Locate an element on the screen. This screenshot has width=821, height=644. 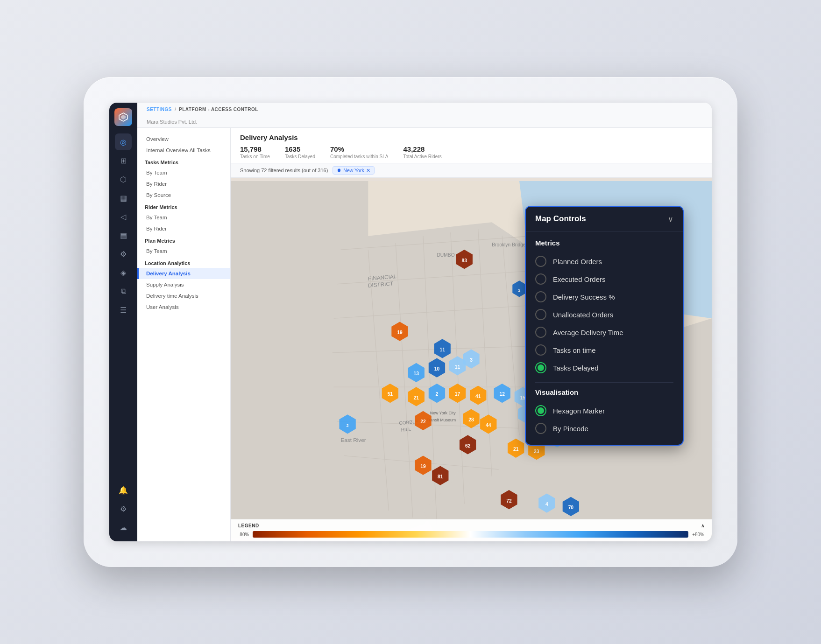
stat-tasks-delayed-value: 1635 is located at coordinates (300, 149).